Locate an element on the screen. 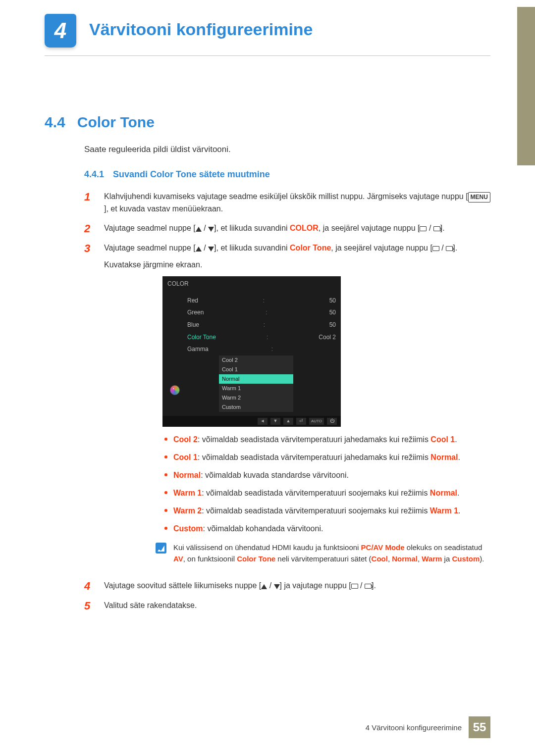 This screenshot has width=535, height=756. osd-back-icon: ◄ is located at coordinates (263, 421).